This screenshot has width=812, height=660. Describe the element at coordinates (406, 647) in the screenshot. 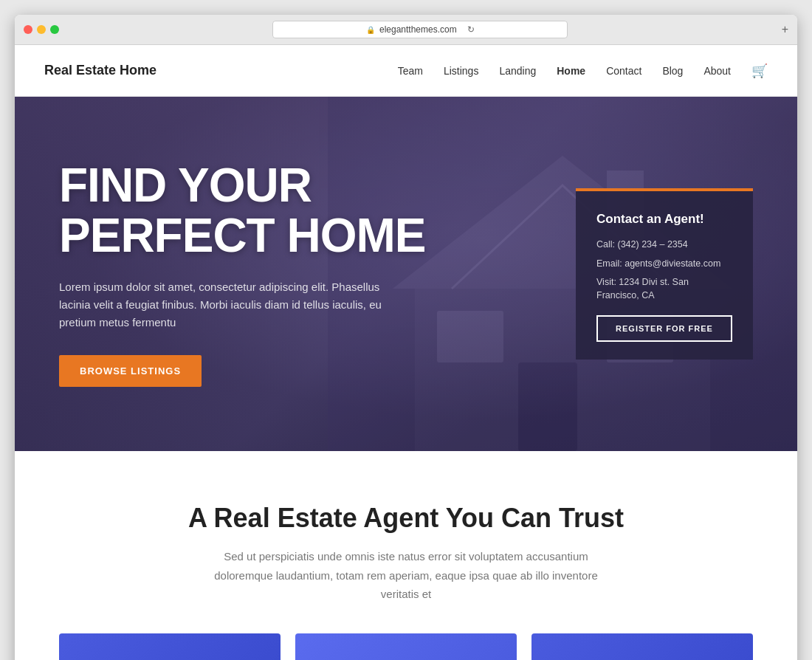

I see `feature-cards` at that location.